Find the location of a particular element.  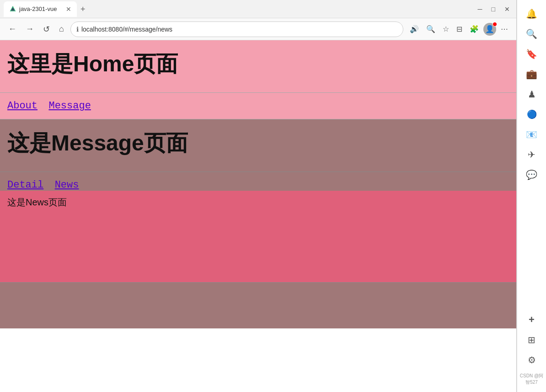

csdn-watermark: CSDN @阿智527 is located at coordinates (531, 379).